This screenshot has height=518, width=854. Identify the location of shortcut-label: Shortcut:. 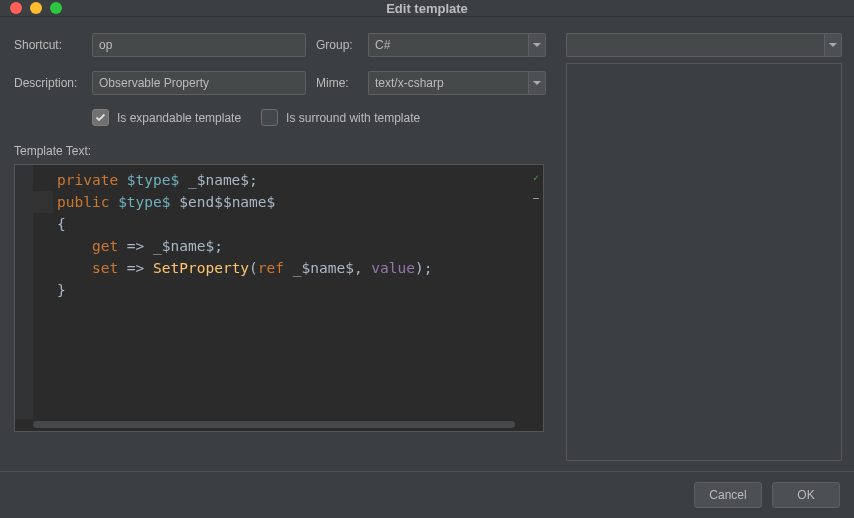
(48, 45).